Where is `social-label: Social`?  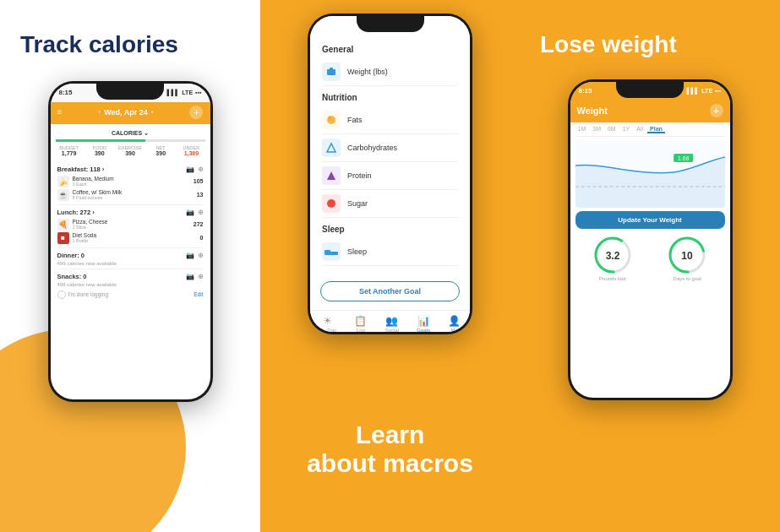
social-label: Social is located at coordinates (392, 329).